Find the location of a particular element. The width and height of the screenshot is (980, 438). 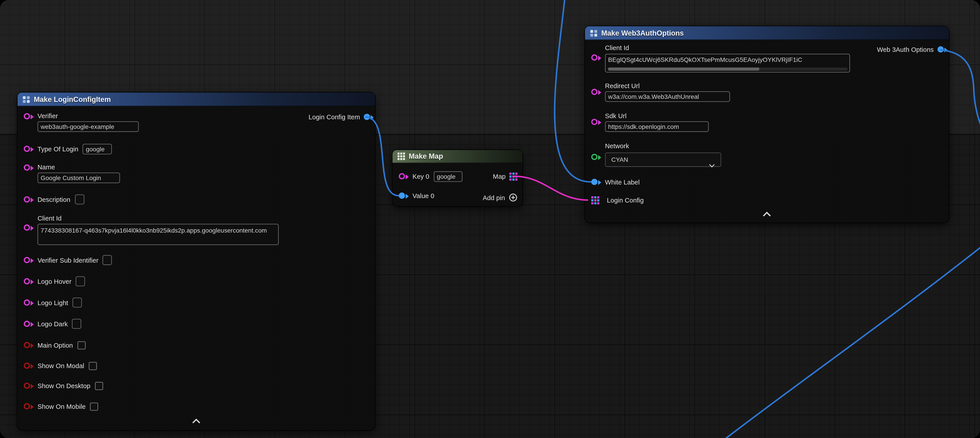

pin-login-config is located at coordinates (595, 200).